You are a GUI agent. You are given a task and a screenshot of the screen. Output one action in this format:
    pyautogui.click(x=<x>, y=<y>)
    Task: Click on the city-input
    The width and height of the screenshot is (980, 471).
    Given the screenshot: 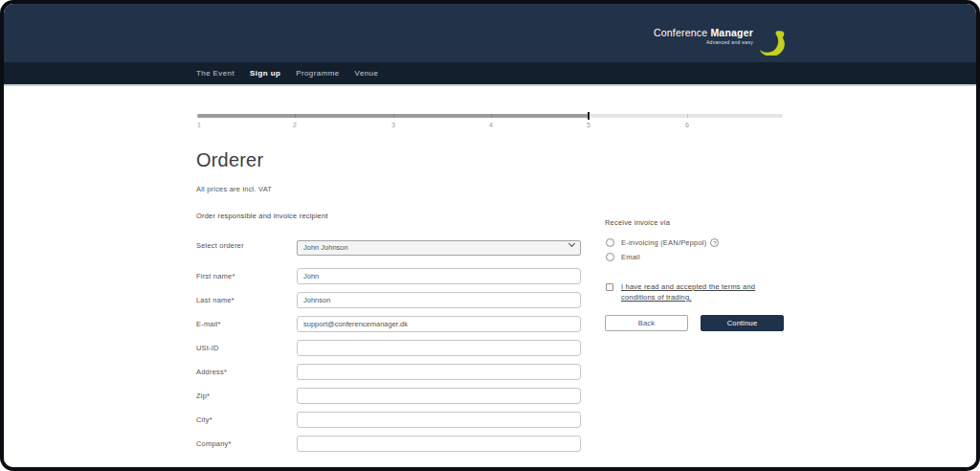 What is the action you would take?
    pyautogui.click(x=438, y=419)
    